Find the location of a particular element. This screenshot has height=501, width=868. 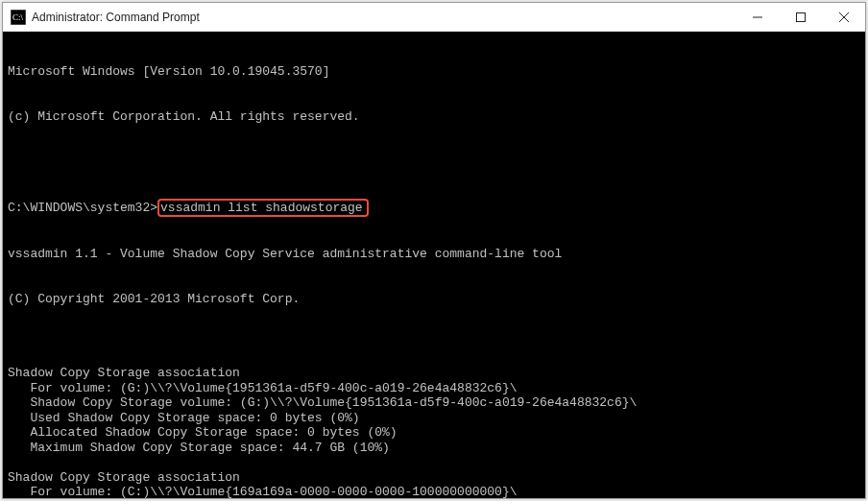

svg-text: C:\ is located at coordinates (18, 17).